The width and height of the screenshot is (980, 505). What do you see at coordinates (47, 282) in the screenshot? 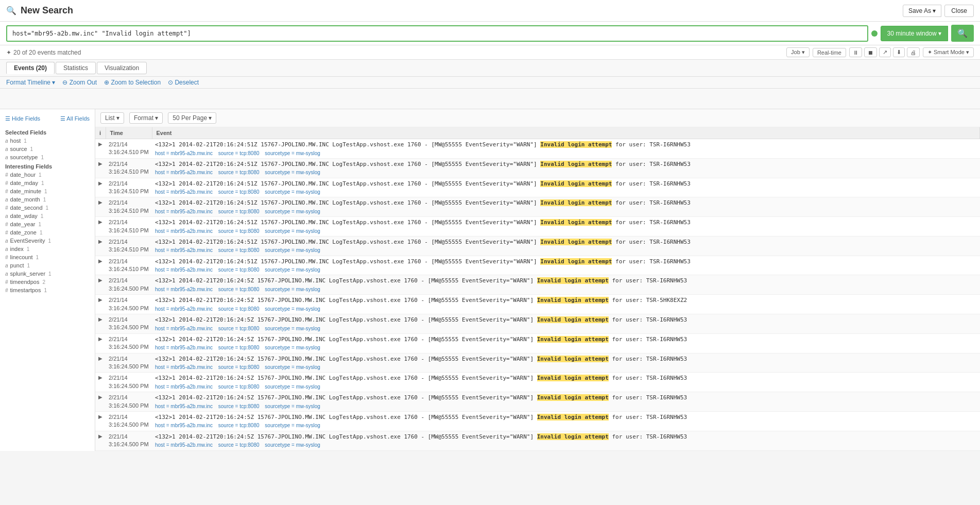
I see `sidebar-field-timeendpos: # timeendpos 2` at bounding box center [47, 282].